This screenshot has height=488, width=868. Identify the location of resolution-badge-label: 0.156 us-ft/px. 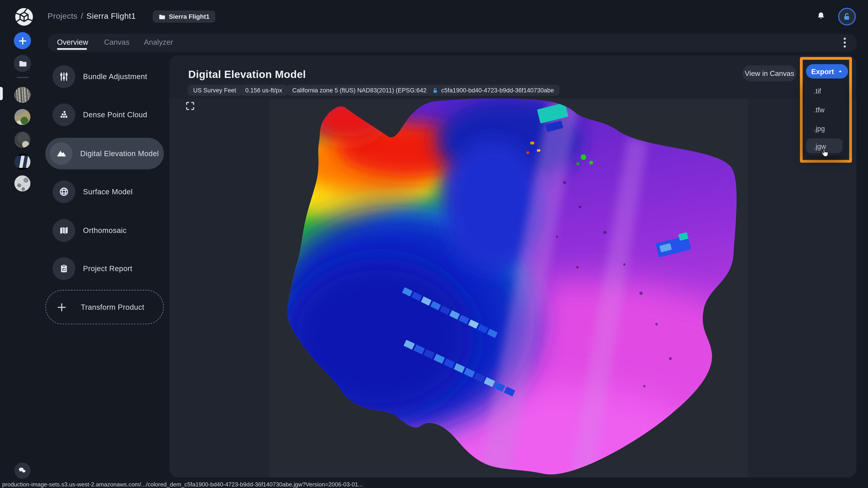
(264, 90).